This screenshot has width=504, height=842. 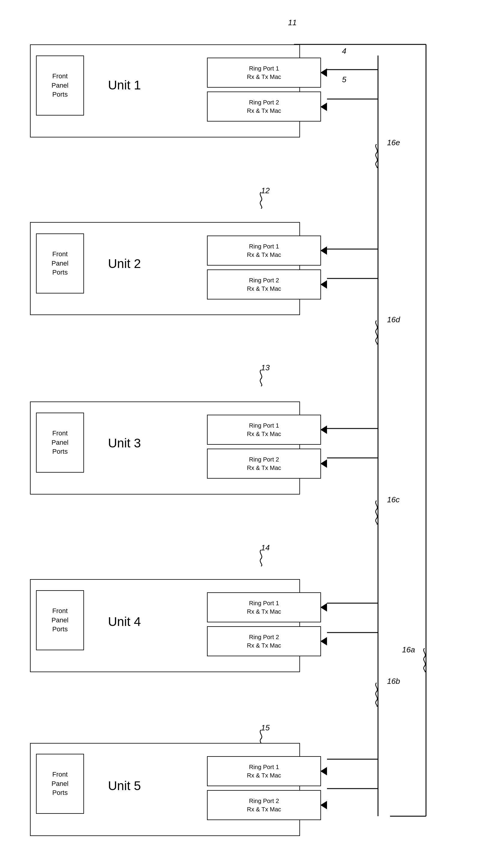 I want to click on unit5-label: Unit 5, so click(x=124, y=786).